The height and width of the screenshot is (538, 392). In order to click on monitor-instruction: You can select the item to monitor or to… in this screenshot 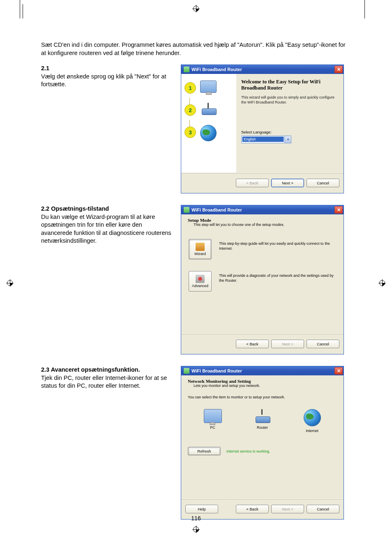, I will do `click(262, 397)`.